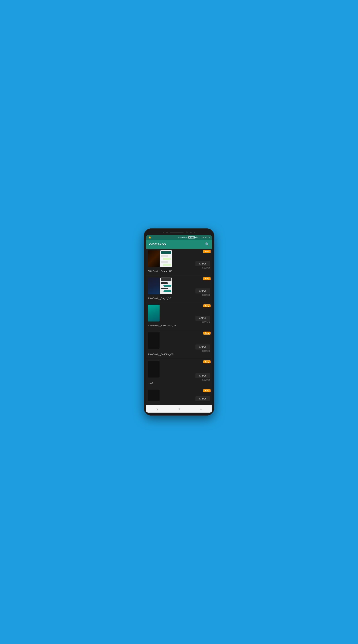 This screenshot has width=358, height=644. What do you see at coordinates (179, 244) in the screenshot?
I see `app-header: WhatsApp 🔍` at bounding box center [179, 244].